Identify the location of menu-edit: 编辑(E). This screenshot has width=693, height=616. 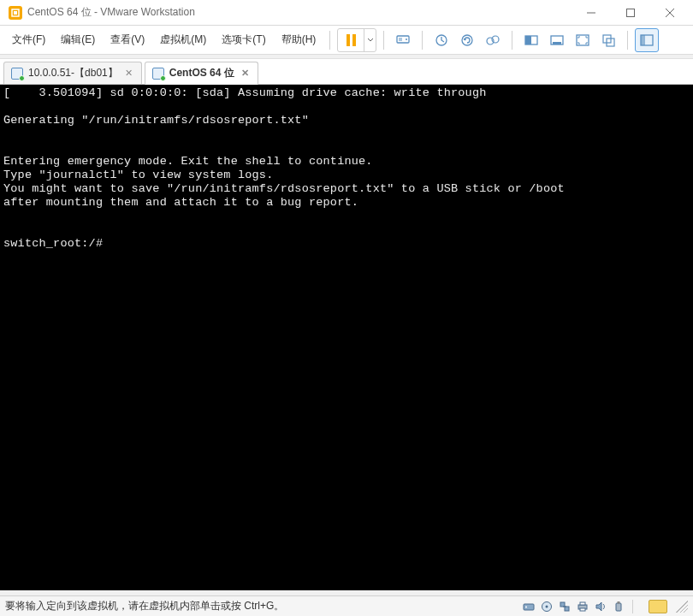
(78, 39).